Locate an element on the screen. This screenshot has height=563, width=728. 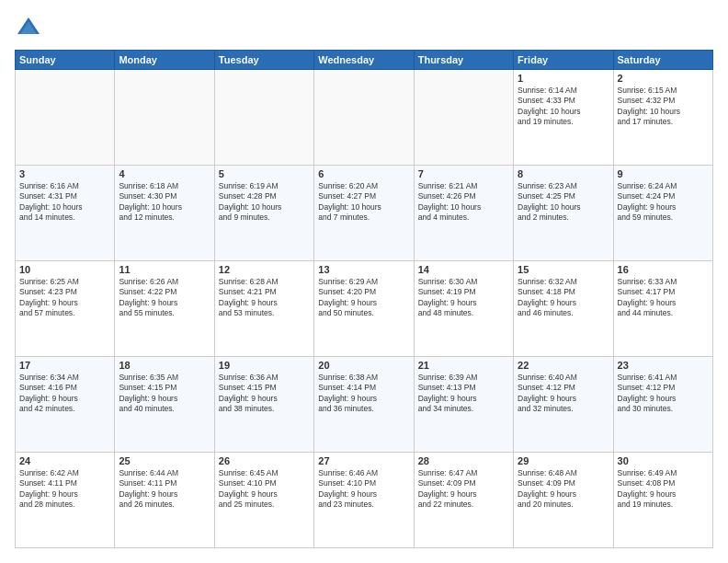
day-number: 23 is located at coordinates (664, 365).